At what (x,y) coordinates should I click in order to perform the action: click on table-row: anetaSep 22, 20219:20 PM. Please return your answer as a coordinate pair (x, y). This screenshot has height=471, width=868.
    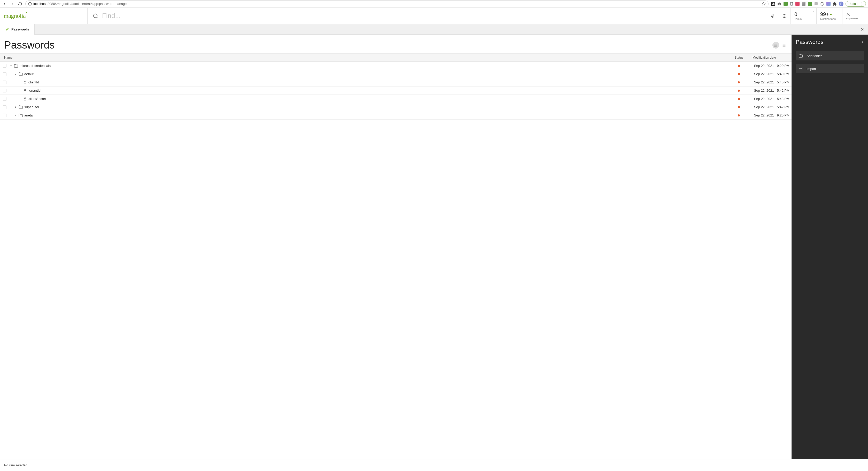
    Looking at the image, I should click on (396, 115).